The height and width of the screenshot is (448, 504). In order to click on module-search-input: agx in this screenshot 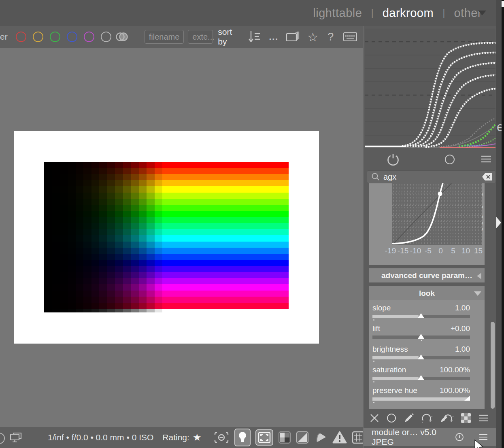, I will do `click(432, 177)`.